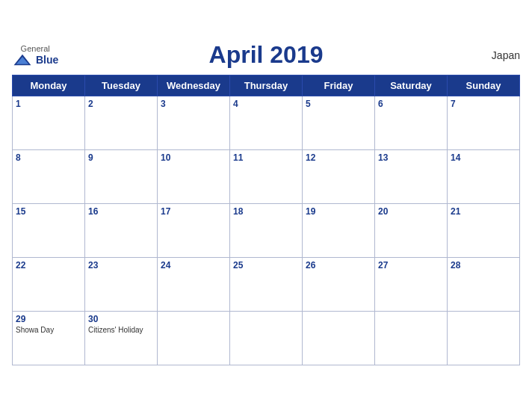  I want to click on weekday-wednesday: Wednesday, so click(194, 86).